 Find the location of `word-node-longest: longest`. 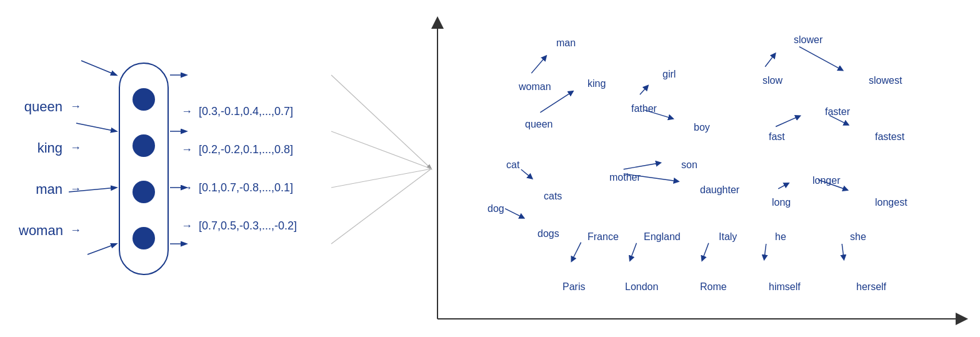

word-node-longest: longest is located at coordinates (891, 203).